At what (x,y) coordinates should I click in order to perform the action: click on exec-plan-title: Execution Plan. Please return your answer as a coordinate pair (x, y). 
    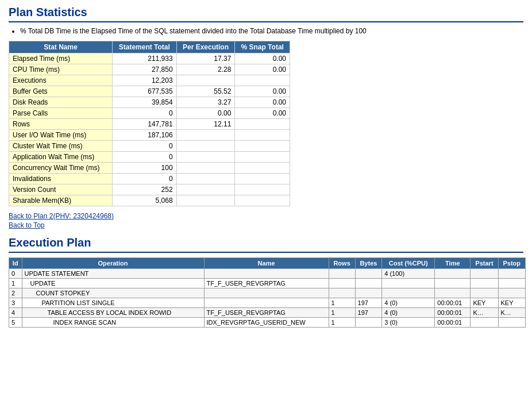
    Looking at the image, I should click on (266, 245).